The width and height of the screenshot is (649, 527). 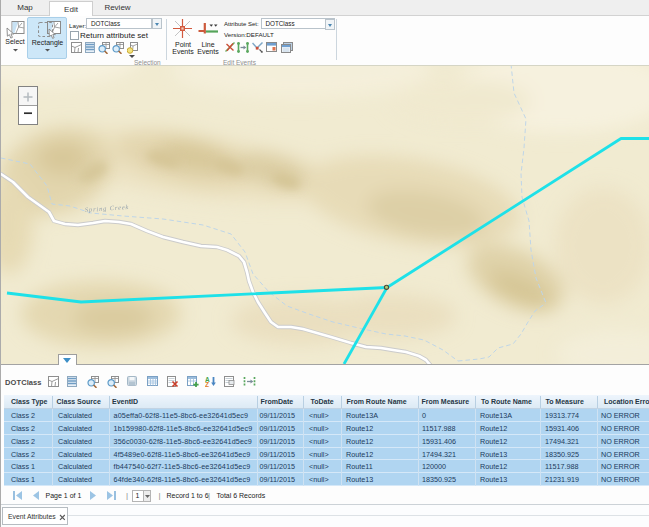 I want to click on svg-text: Z, so click(x=207, y=384).